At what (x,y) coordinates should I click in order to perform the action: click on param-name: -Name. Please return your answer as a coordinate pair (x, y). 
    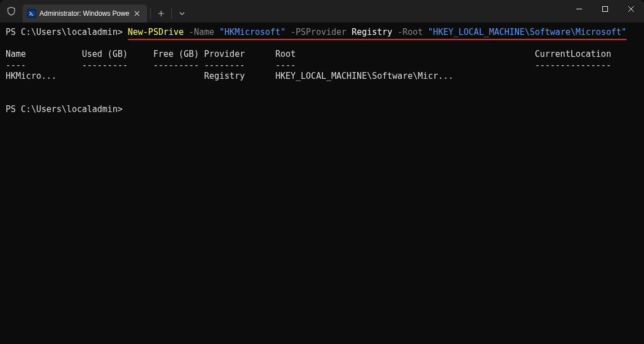
    Looking at the image, I should click on (202, 32).